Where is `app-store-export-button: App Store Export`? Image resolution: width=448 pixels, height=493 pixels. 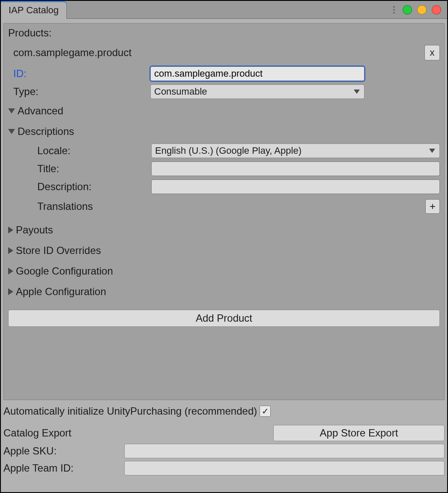
app-store-export-button: App Store Export is located at coordinates (359, 433).